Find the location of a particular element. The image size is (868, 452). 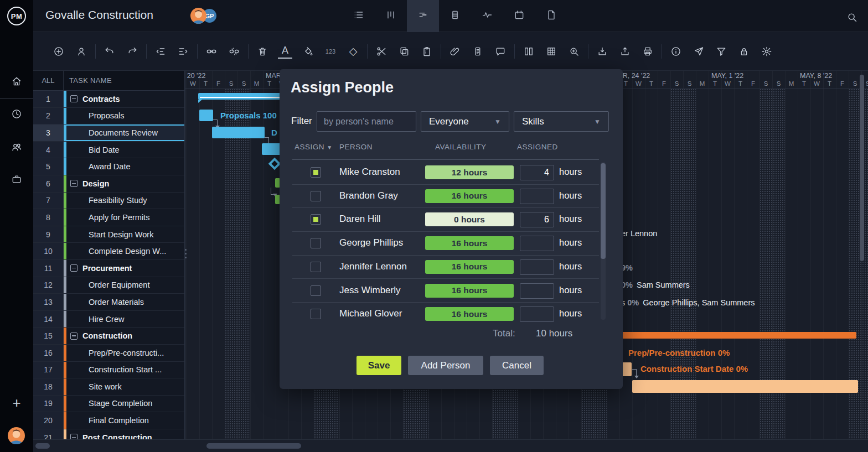

fill-color-icon is located at coordinates (308, 51).